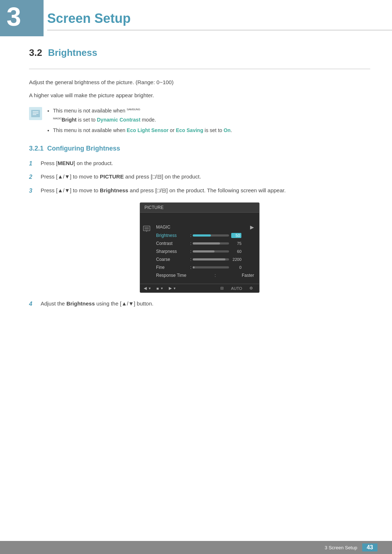  Describe the element at coordinates (205, 304) in the screenshot. I see `step-4-content: Adjust the Brightness using the [▲/▼] bu…` at that location.